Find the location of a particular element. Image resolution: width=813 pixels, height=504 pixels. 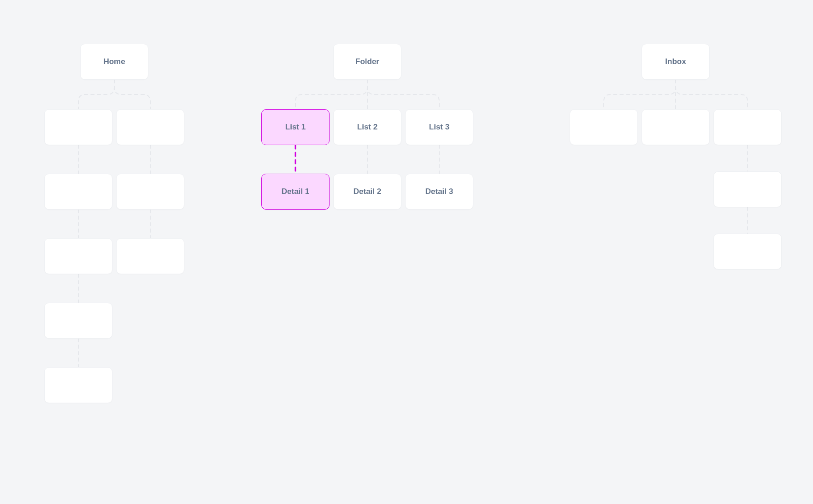

node-home-a1 is located at coordinates (78, 127).